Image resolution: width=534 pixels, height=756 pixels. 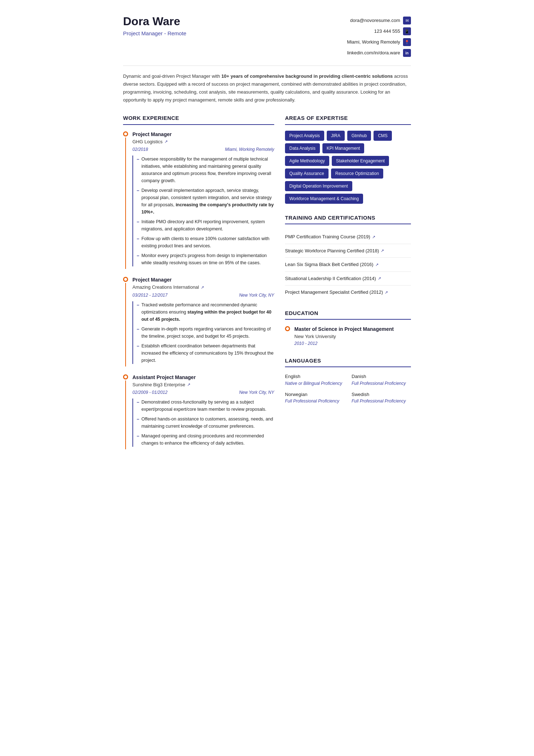 I want to click on expertise-tags: Project Analysis JIRA Gtmhub CMS Data An…, so click(x=348, y=167).